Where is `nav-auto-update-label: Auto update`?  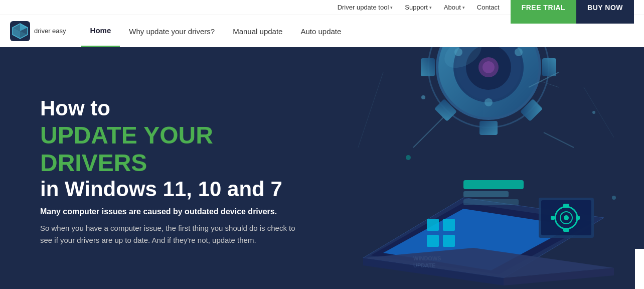 nav-auto-update-label: Auto update is located at coordinates (321, 31).